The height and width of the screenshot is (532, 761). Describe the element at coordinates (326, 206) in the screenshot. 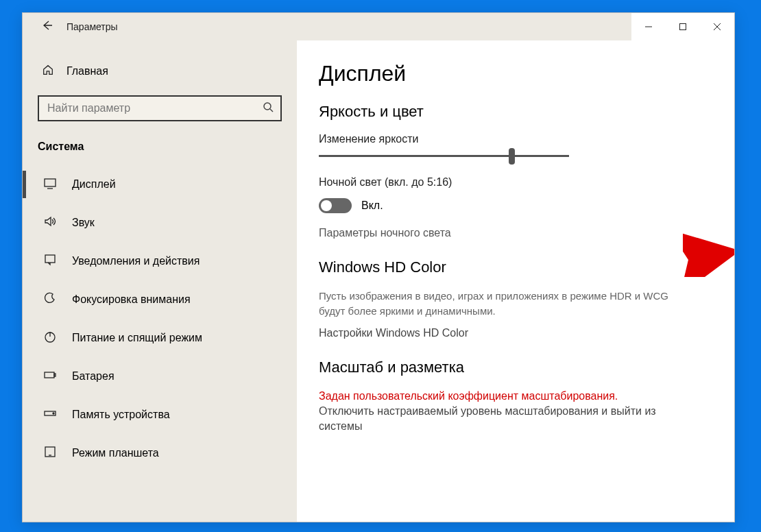

I see `toggle-knob` at that location.